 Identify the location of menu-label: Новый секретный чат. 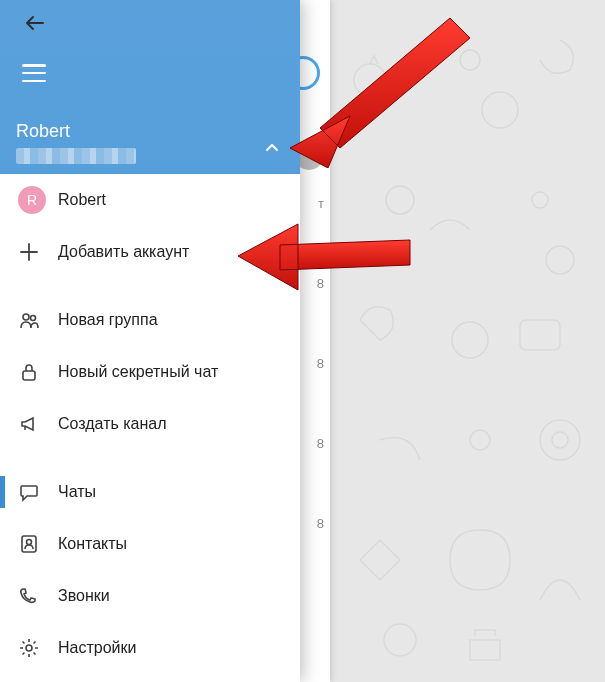
(138, 372).